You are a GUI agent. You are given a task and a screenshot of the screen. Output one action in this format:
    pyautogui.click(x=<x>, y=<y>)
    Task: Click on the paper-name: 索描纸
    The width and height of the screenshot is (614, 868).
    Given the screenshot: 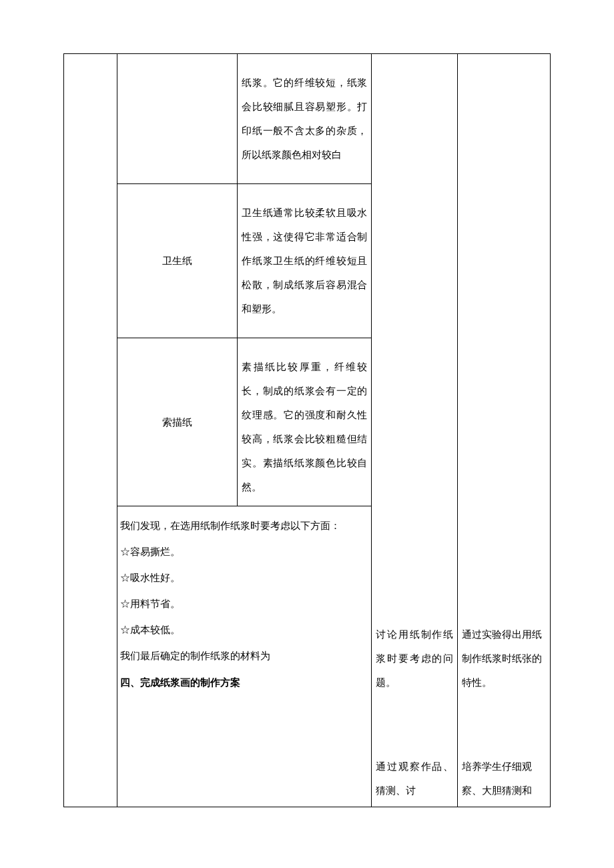 What is the action you would take?
    pyautogui.click(x=178, y=422)
    